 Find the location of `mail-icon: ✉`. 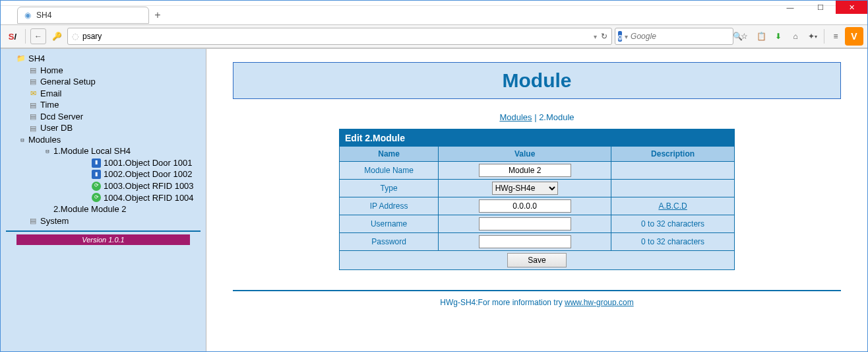

mail-icon: ✉ is located at coordinates (33, 93).